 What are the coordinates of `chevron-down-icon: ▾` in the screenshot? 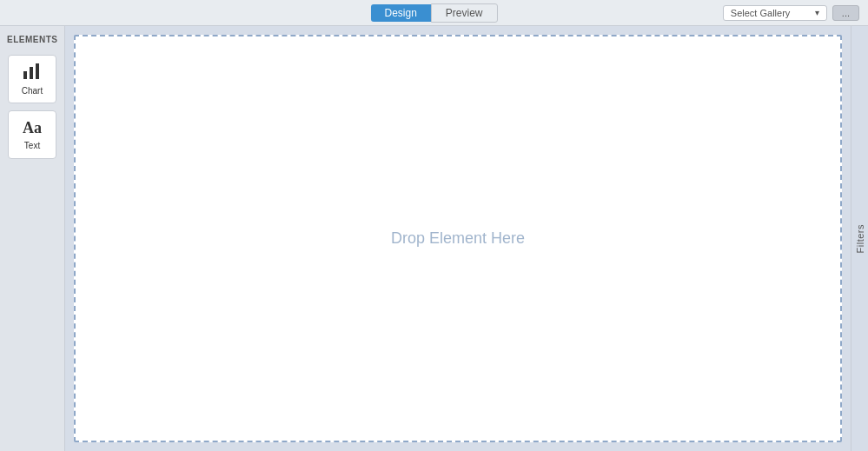 It's located at (817, 12).